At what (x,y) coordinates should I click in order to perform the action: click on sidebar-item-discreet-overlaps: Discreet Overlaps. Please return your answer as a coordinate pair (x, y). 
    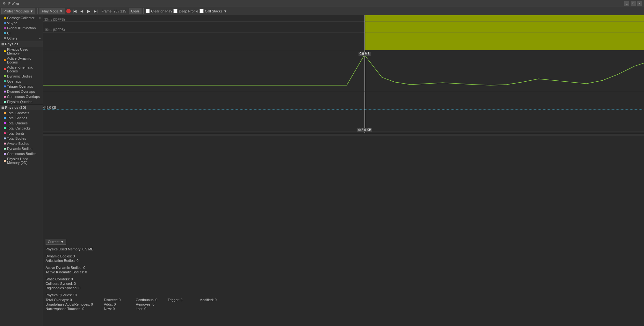
    Looking at the image, I should click on (21, 92).